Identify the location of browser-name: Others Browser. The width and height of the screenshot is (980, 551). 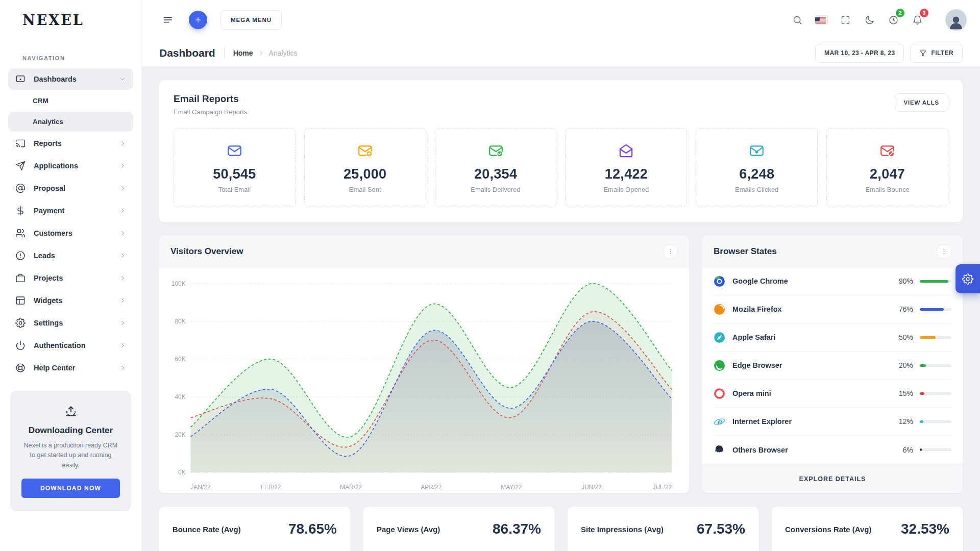
(761, 450).